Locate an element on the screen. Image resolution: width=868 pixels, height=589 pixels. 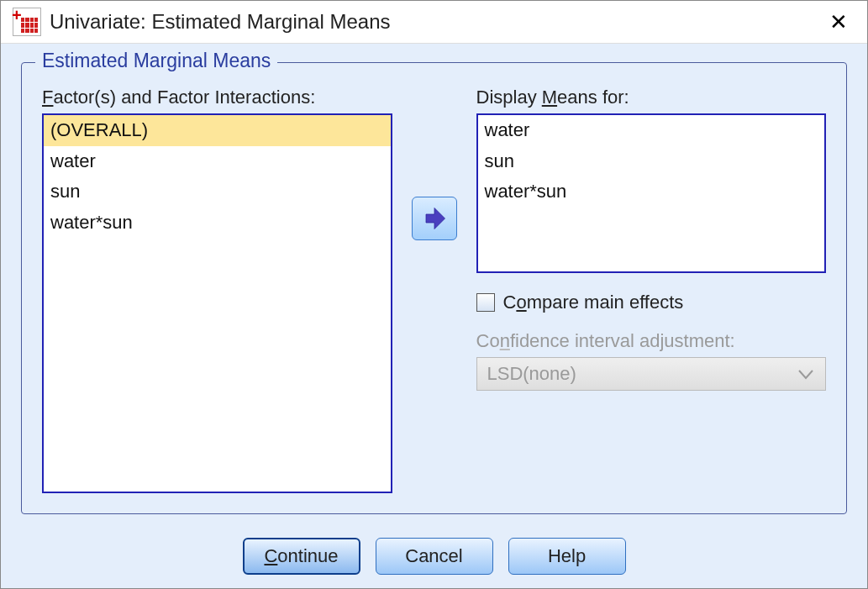
compare-main-effects-label: Compare main effects is located at coordinates (593, 302).